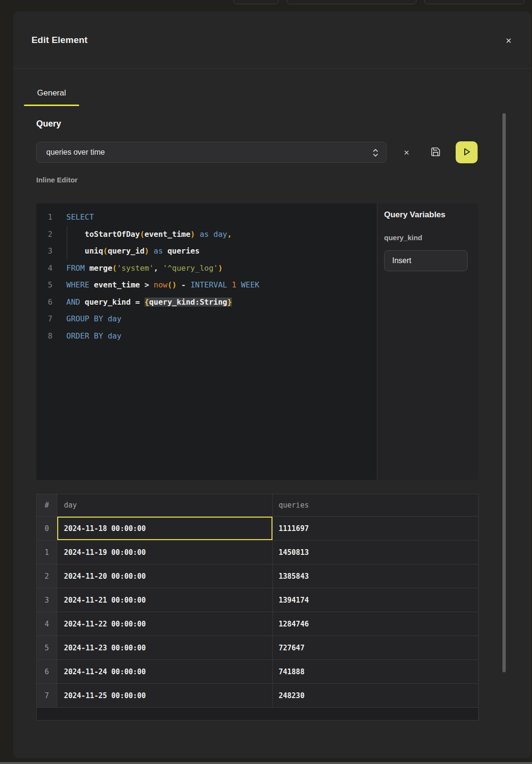 This screenshot has width=532, height=764. I want to click on line-number: 1, so click(44, 217).